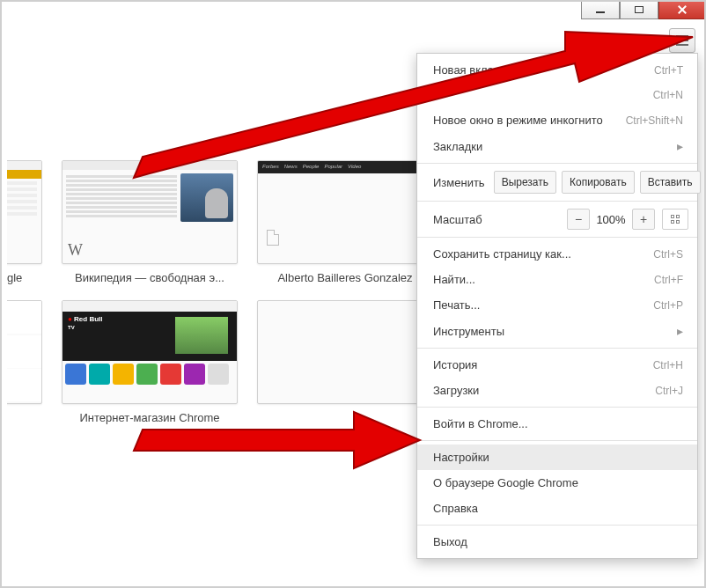 The height and width of the screenshot is (588, 706). Describe the element at coordinates (557, 219) in the screenshot. I see `menu-zoom-row: Масштаб − 100% +` at that location.